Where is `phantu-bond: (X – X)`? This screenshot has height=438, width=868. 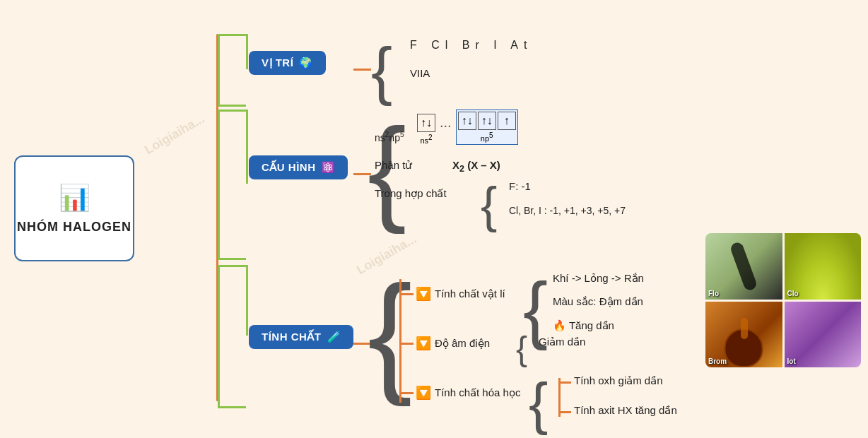 phantu-bond: (X – X) is located at coordinates (483, 165).